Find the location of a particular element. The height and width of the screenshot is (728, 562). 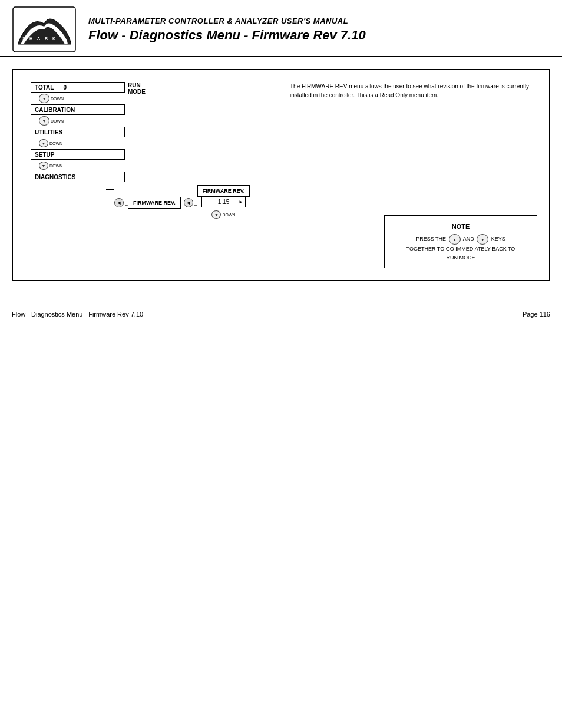

left-arrow-2: ◄ is located at coordinates (189, 203).